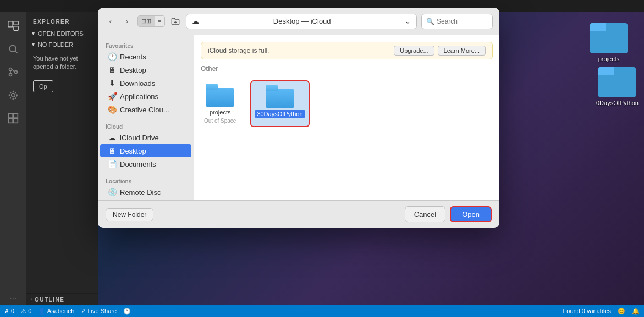 Image resolution: width=644 pixels, height=317 pixels. What do you see at coordinates (299, 21) in the screenshot?
I see `dialog-toolbar: ‹ › ⊞⊞ ≡ ☁ Desktop — iCloud ⌄ 🔍` at bounding box center [299, 21].